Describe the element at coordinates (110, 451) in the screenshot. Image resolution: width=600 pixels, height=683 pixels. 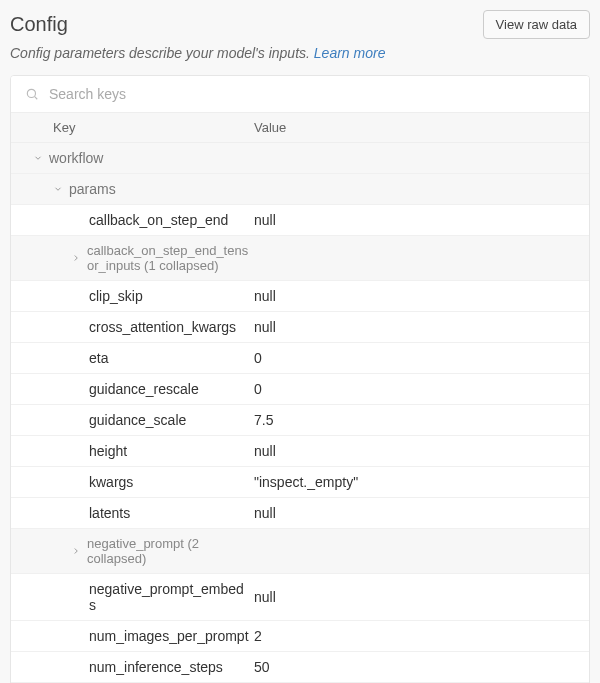
I see `config-key: height` at that location.